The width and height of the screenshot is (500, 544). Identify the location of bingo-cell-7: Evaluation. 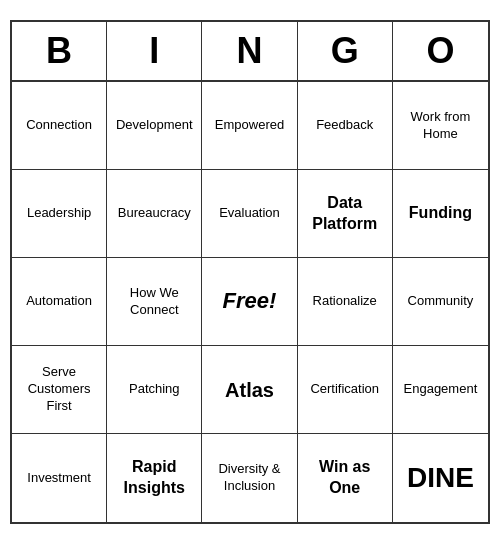
(250, 214).